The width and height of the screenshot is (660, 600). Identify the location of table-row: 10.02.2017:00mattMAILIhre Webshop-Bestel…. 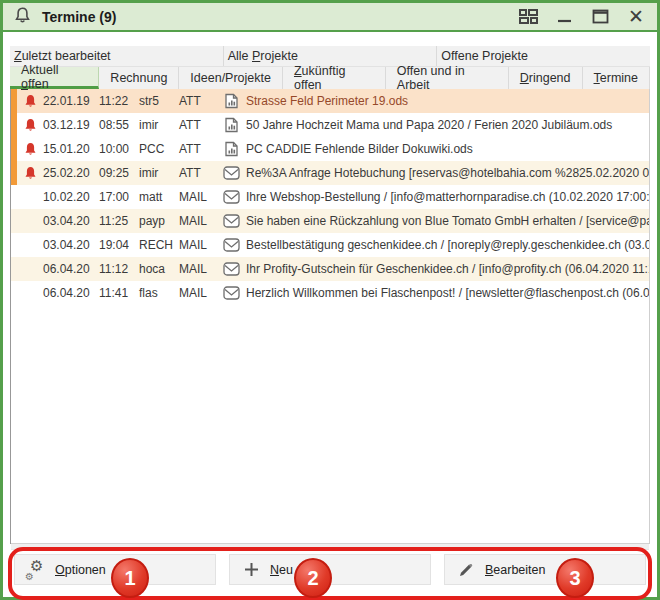
(330, 197).